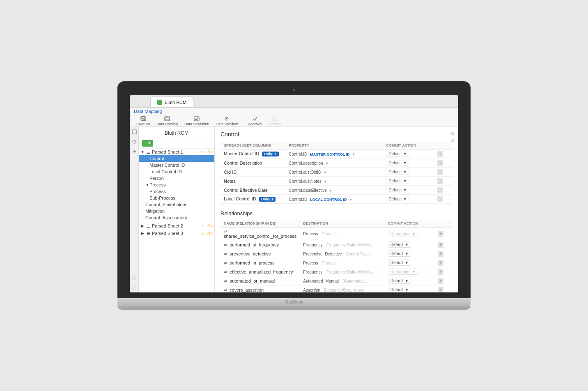  I want to click on data-parsing-button: Data Parsing, so click(167, 121).